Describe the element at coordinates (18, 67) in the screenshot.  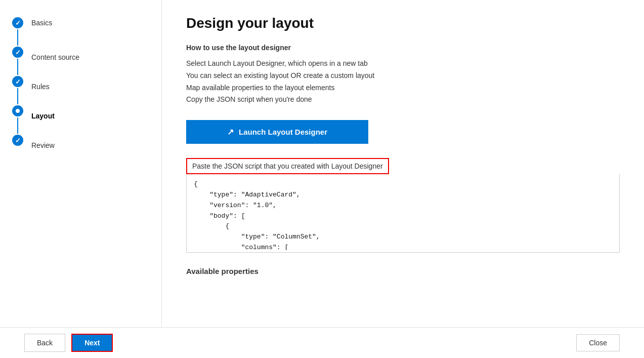
I see `connector-content-source` at that location.